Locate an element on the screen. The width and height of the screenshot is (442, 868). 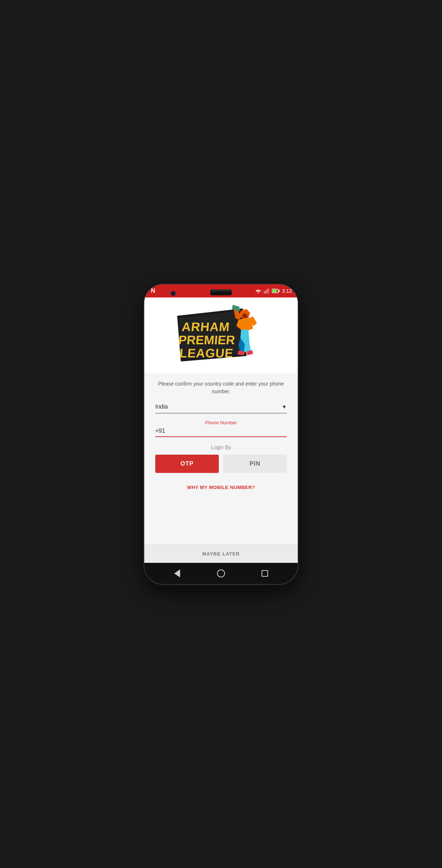
battery-icon: ⚡ is located at coordinates (276, 291).